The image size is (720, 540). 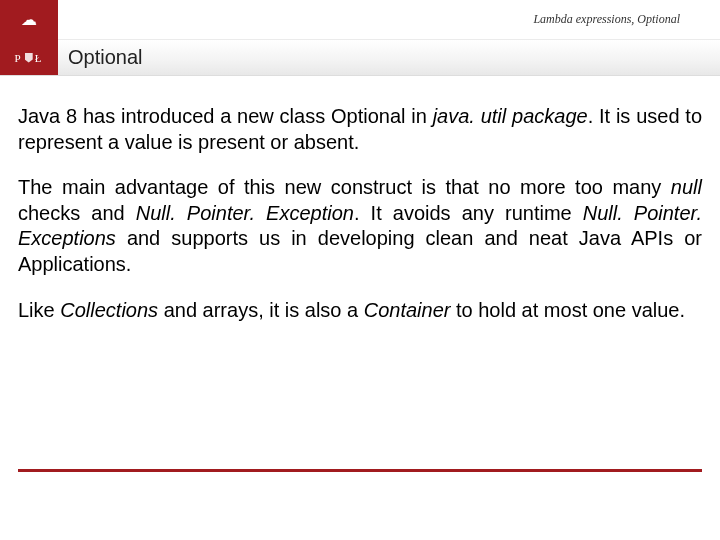 What do you see at coordinates (245, 213) in the screenshot?
I see `italic-text: Null. Pointer. Exception` at bounding box center [245, 213].